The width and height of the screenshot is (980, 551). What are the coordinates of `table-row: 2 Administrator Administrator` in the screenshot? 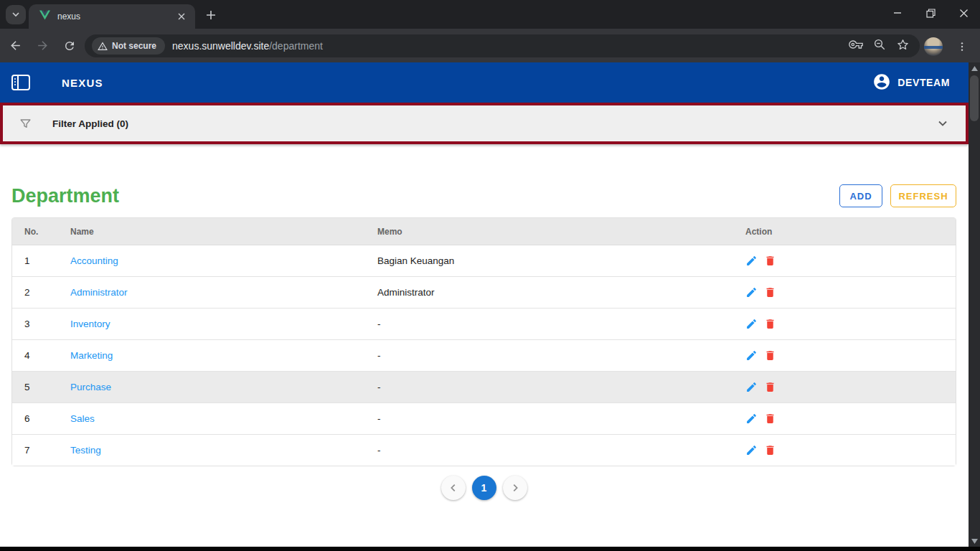 It's located at (484, 293).